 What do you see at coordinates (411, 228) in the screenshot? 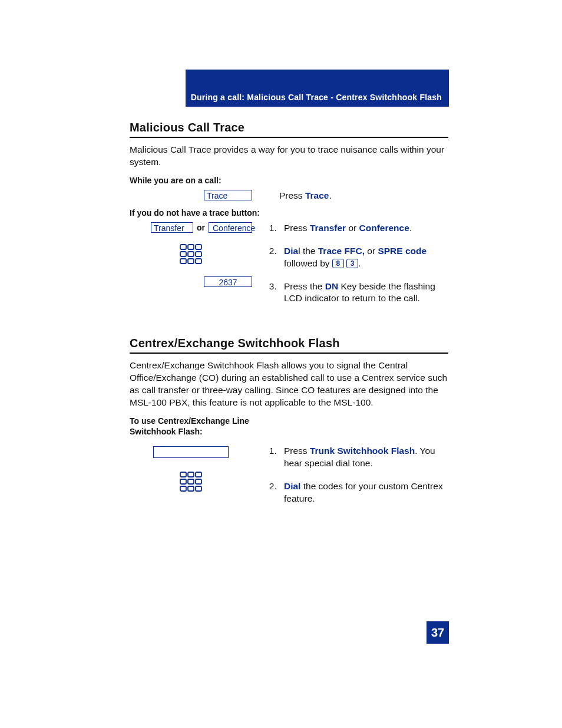
I see `s1e: .` at bounding box center [411, 228].